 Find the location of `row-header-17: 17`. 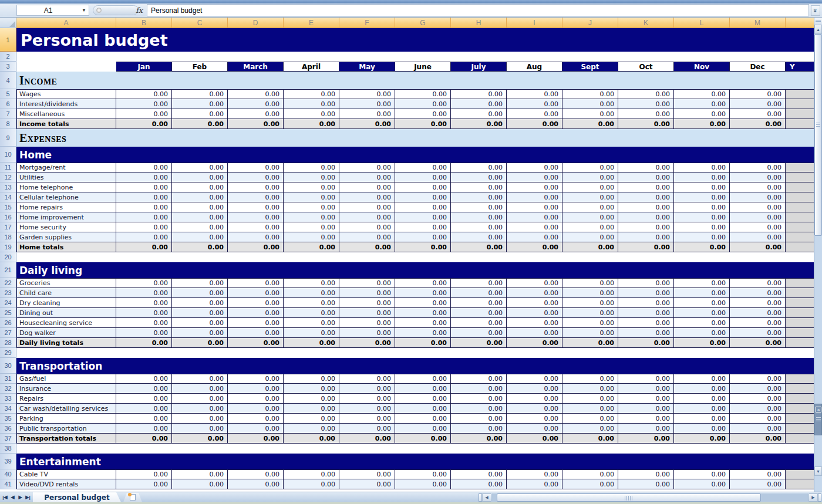

row-header-17: 17 is located at coordinates (8, 228).